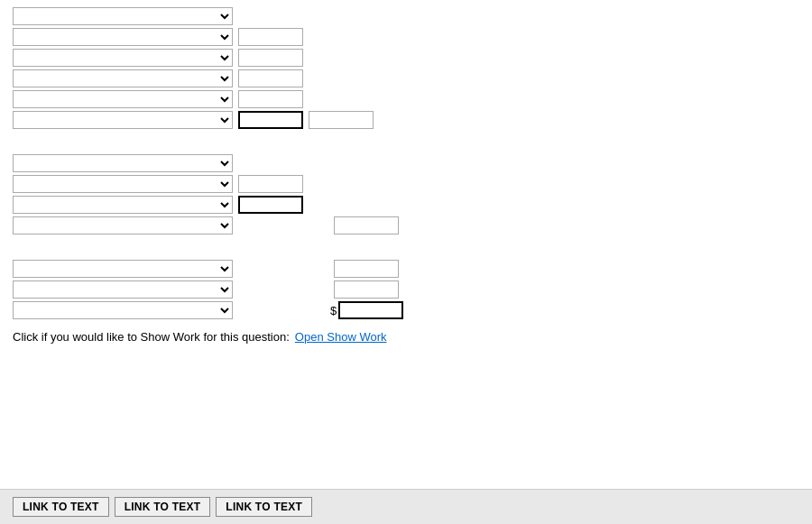  I want to click on link-to-text-button-2: LINK TO TEXT, so click(162, 507).